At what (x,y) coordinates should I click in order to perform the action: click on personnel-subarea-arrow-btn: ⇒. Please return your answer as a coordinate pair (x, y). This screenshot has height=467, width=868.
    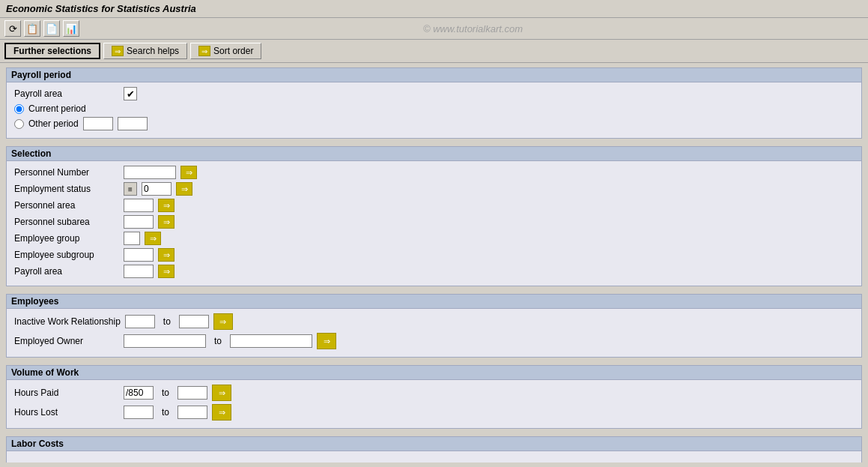
    Looking at the image, I should click on (166, 222).